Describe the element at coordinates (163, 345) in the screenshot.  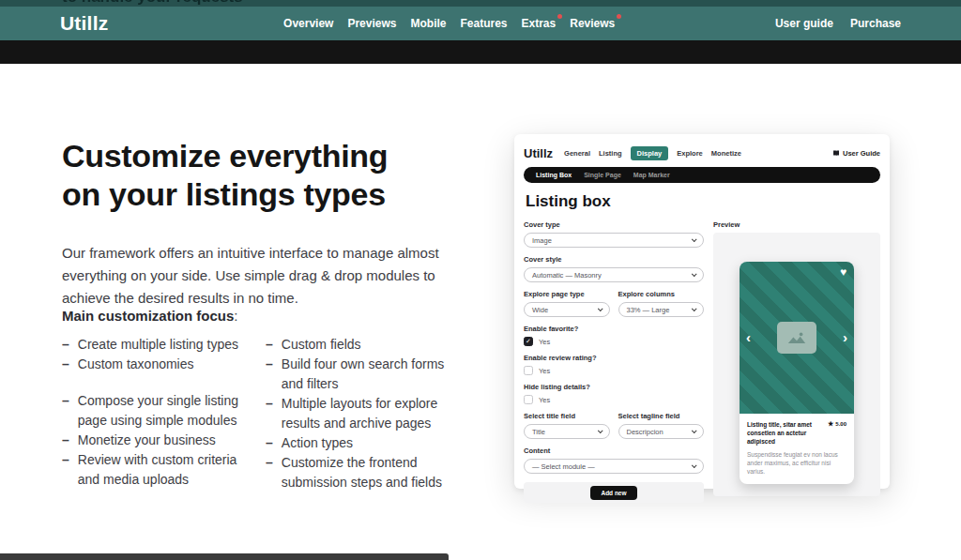
I see `list-item: –Create multiple listing types` at that location.